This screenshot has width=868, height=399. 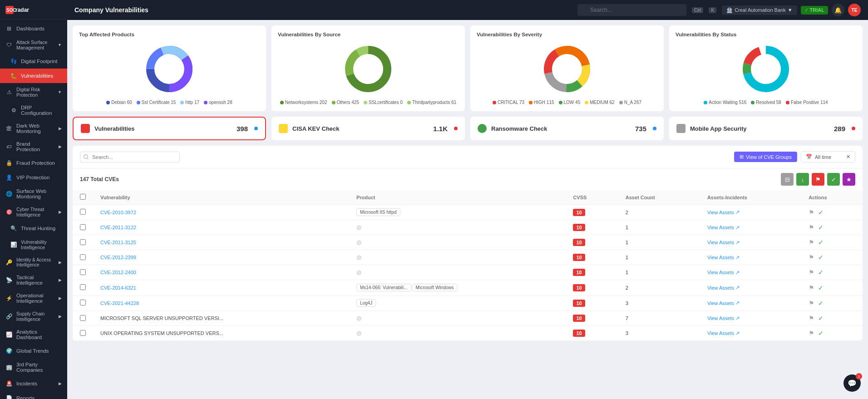 What do you see at coordinates (468, 179) in the screenshot?
I see `total-cves-row: 147 Total CVEs ⊟ ↓ ⚑ ✓ ★` at bounding box center [468, 179].